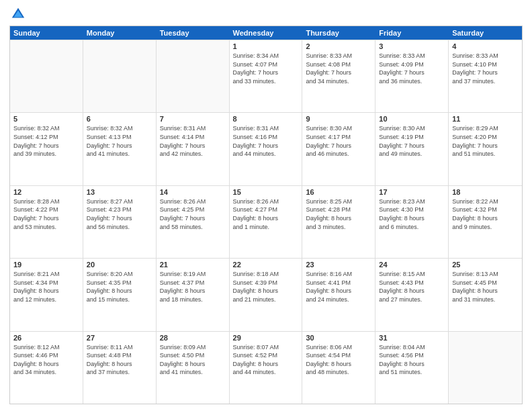 The height and width of the screenshot is (411, 532). Describe the element at coordinates (266, 33) in the screenshot. I see `header-day-wednesday: Wednesday` at that location.